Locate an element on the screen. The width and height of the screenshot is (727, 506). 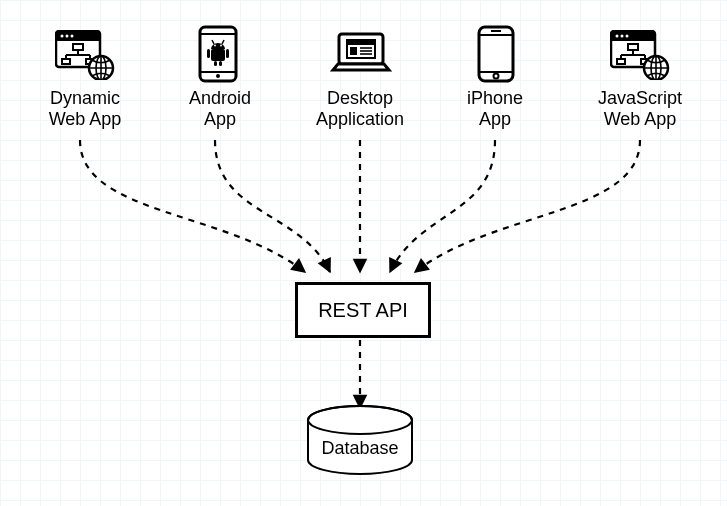
iphone-app-icon is located at coordinates (496, 54).